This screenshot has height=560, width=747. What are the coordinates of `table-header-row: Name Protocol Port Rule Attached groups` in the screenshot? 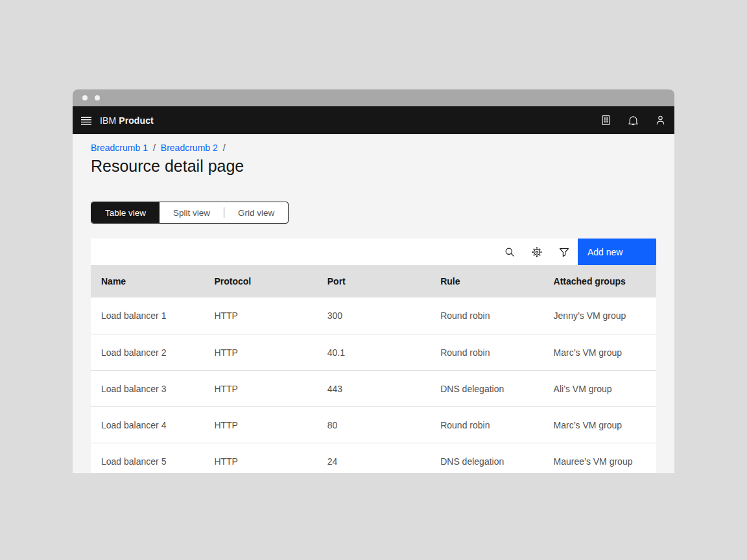 It's located at (374, 281).